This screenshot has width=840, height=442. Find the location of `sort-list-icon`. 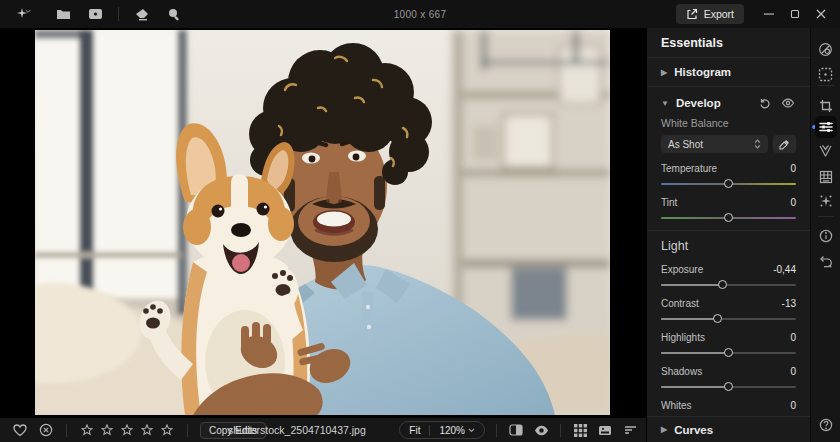

sort-list-icon is located at coordinates (630, 430).